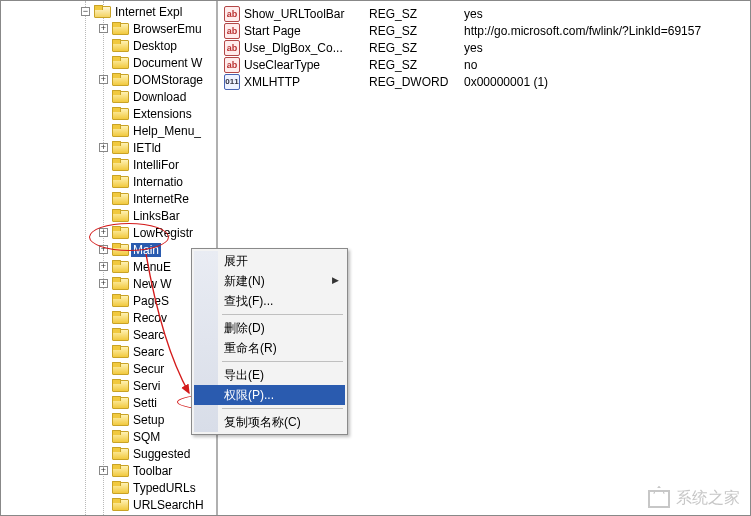 The width and height of the screenshot is (751, 516). What do you see at coordinates (108, 470) in the screenshot?
I see `tree-node: +Toolbar` at bounding box center [108, 470].